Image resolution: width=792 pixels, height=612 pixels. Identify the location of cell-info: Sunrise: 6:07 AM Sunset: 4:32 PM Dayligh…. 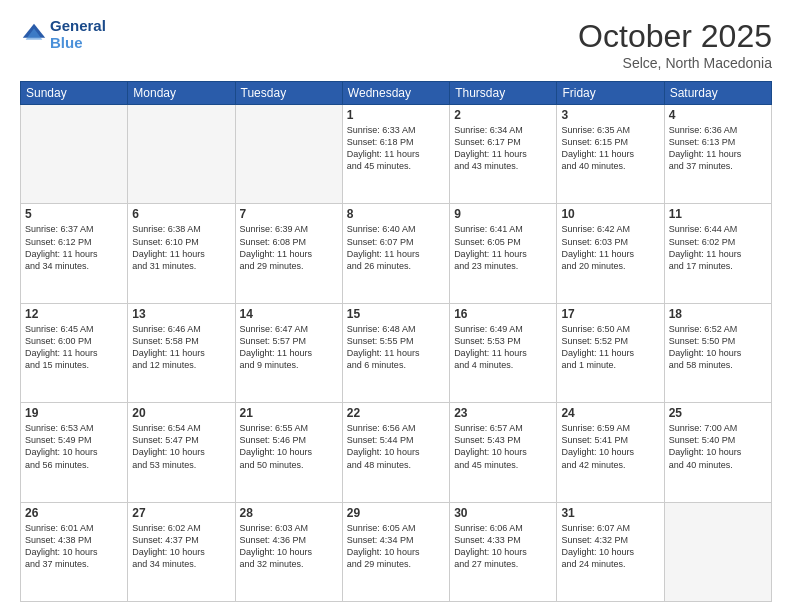
(610, 546).